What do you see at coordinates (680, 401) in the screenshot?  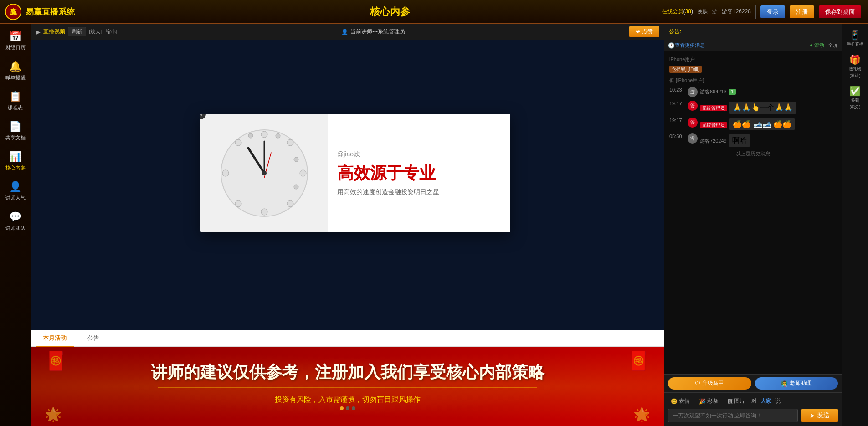 I see `expression-button: 😊 表情` at bounding box center [680, 401].